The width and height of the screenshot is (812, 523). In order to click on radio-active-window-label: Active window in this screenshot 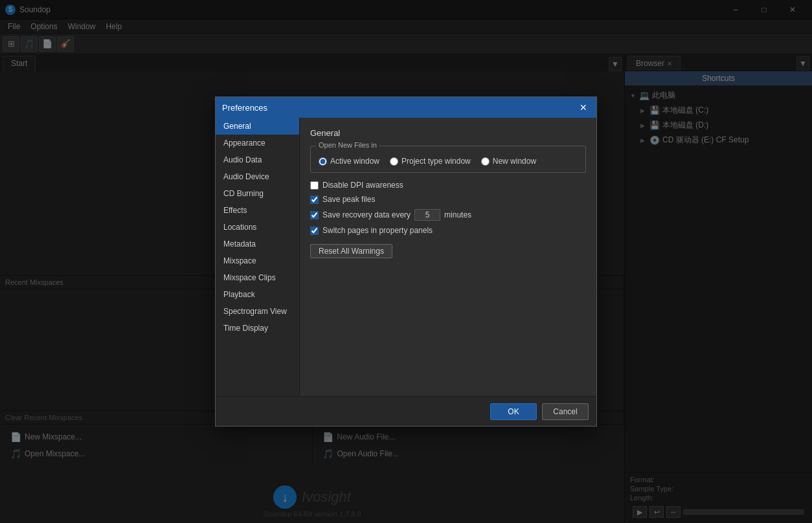, I will do `click(355, 161)`.